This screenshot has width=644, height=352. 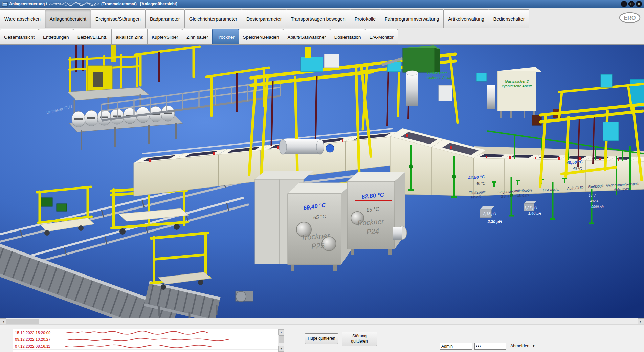 I want to click on subtab-entfettungen: Entfettungen, so click(x=56, y=37).